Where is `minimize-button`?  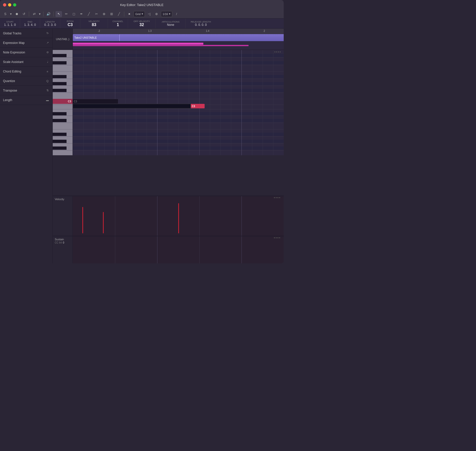
minimize-button is located at coordinates (10, 5).